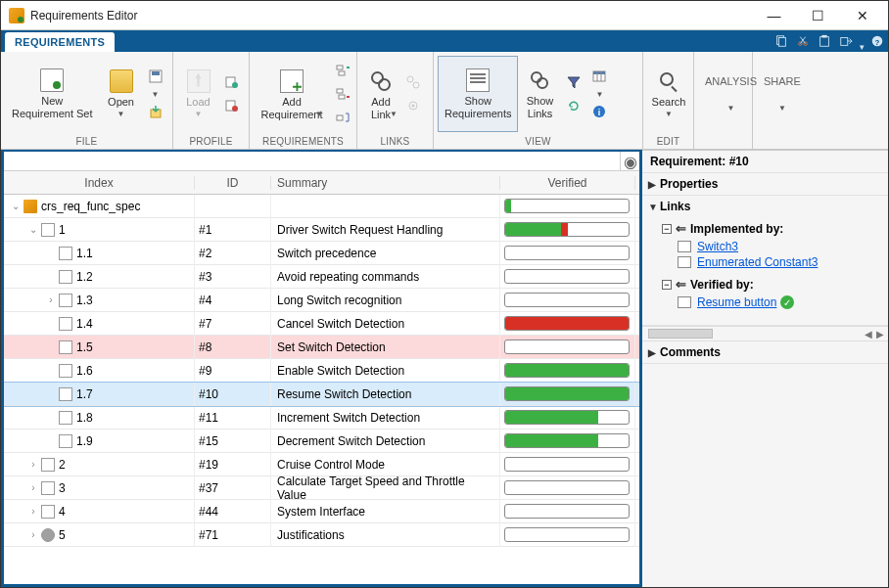  What do you see at coordinates (211, 143) in the screenshot?
I see `group-label-profile: PROFILE` at bounding box center [211, 143].